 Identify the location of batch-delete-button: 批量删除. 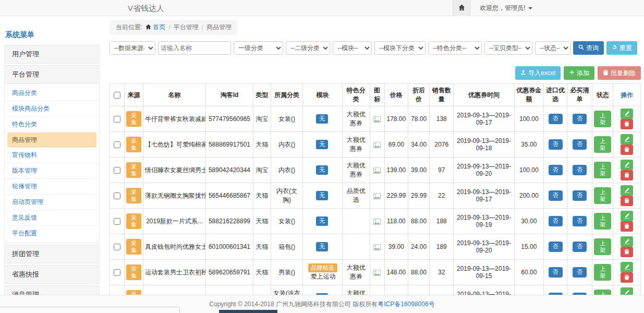
(619, 73).